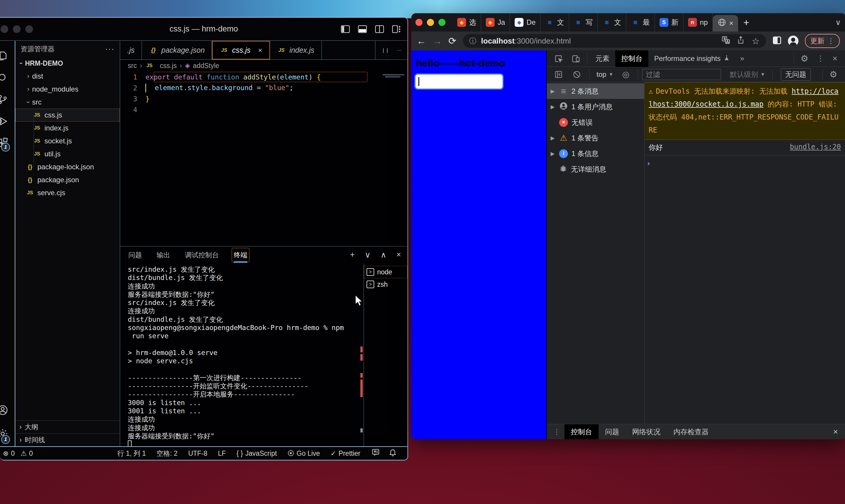  What do you see at coordinates (168, 66) in the screenshot?
I see `breadcrumb-file: css.js` at bounding box center [168, 66].